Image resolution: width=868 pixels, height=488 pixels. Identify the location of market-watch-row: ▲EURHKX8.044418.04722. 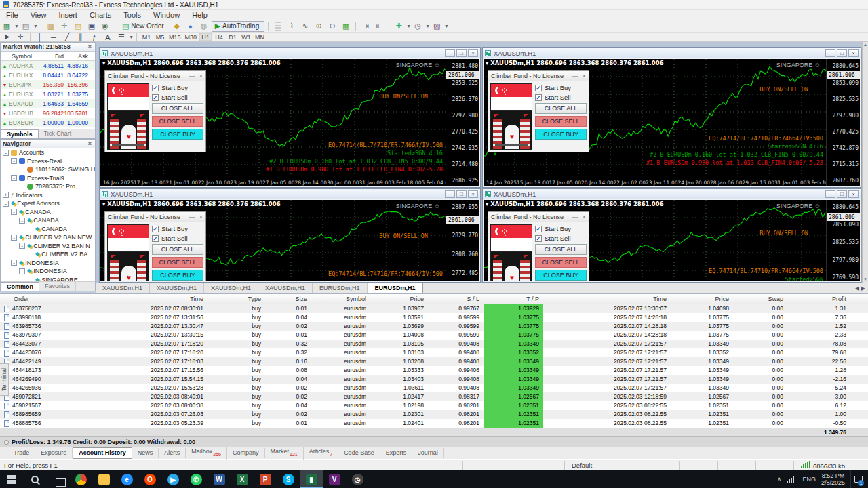
(47, 75).